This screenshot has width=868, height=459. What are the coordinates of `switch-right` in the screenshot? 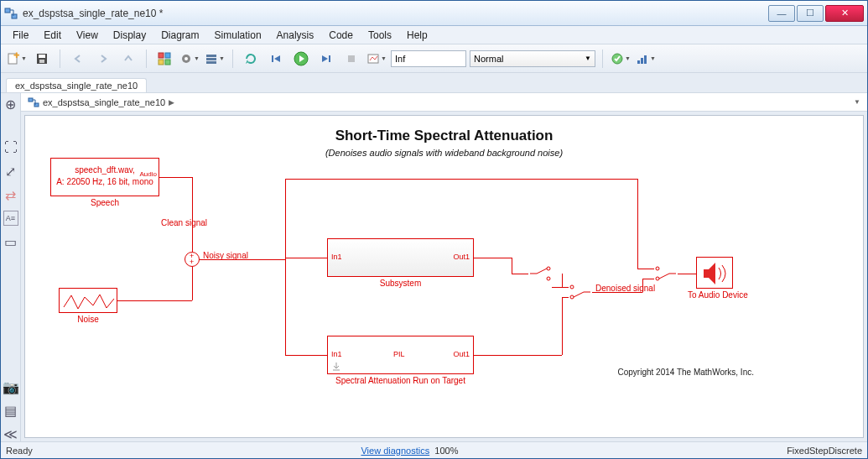 It's located at (666, 275).